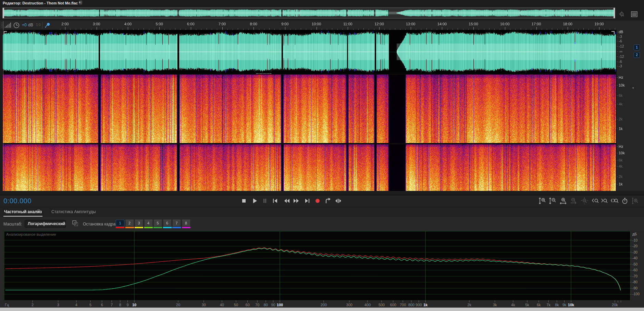 The height and width of the screenshot is (311, 644). I want to click on skip-to-start-button, so click(275, 201).